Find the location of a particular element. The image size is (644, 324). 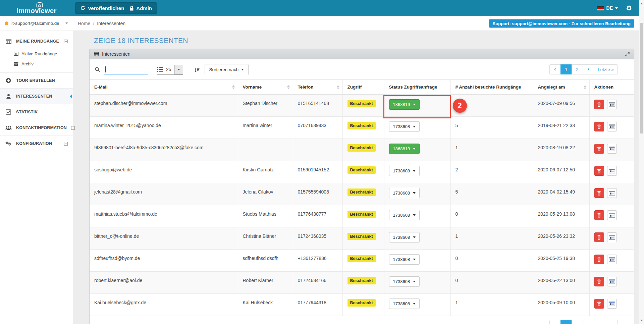

status-value: 1868819 is located at coordinates (402, 149).